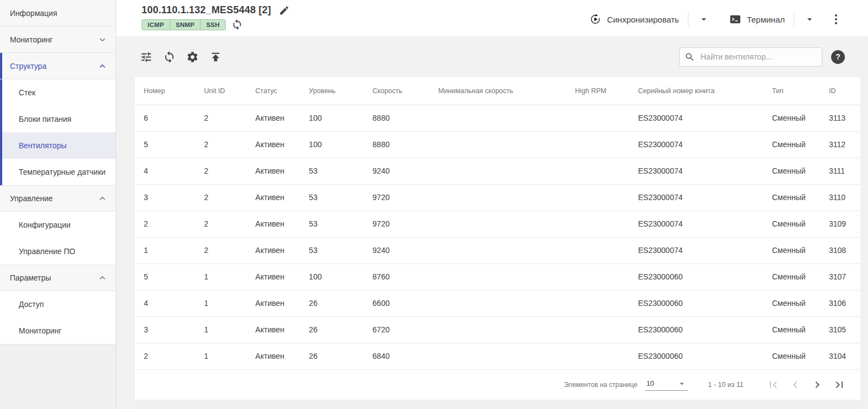 This screenshot has height=409, width=868. What do you see at coordinates (498, 91) in the screenshot?
I see `column-header-min-speed: Минимальная скорость` at bounding box center [498, 91].